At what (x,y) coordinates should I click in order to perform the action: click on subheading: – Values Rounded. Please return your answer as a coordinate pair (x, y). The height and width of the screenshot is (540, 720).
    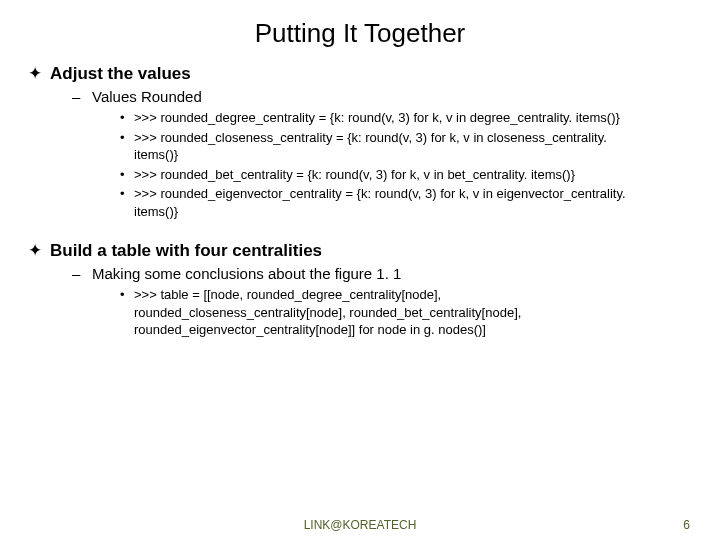
    Looking at the image, I should click on (382, 96).